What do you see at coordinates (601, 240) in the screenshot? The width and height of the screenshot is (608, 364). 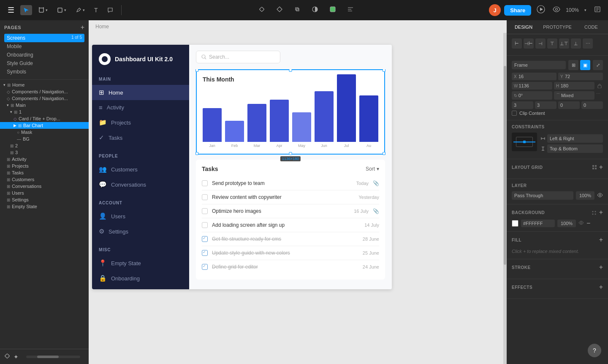 I see `fill-add-button: +` at bounding box center [601, 240].